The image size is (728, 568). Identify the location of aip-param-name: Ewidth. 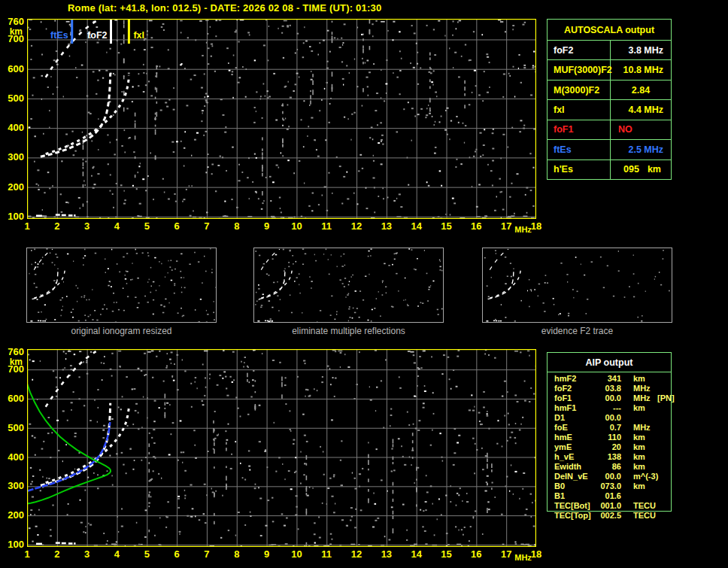
(571, 466).